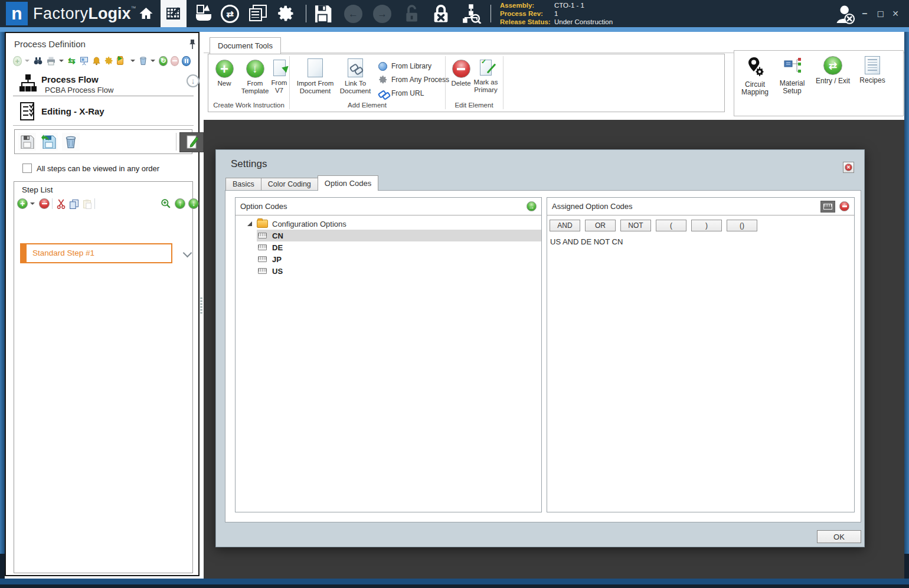 The width and height of the screenshot is (909, 588). Describe the element at coordinates (527, 22) in the screenshot. I see `release-status-label: Release Status:` at that location.